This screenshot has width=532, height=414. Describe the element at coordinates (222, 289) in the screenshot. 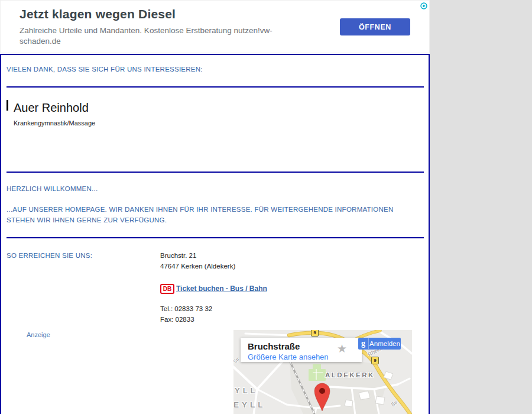

I see `ticket-link: Ticket buchen - Bus / Bahn` at that location.